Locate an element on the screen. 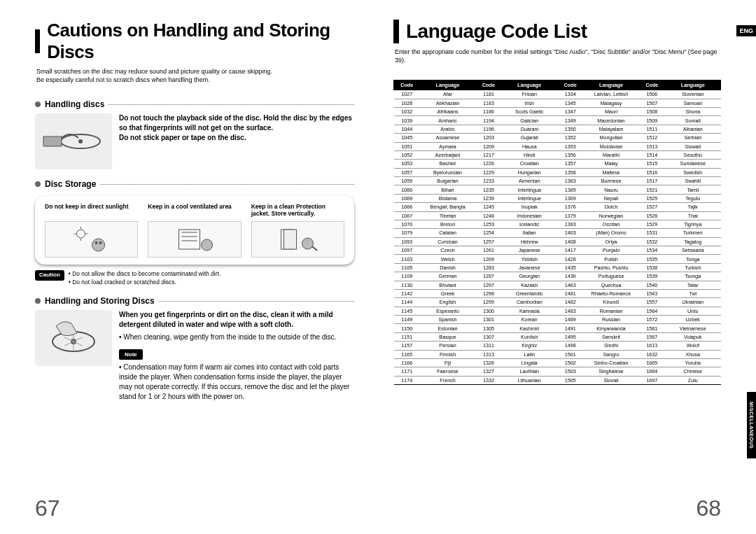 This screenshot has width=756, height=534. code-cell: 1531 is located at coordinates (652, 233).